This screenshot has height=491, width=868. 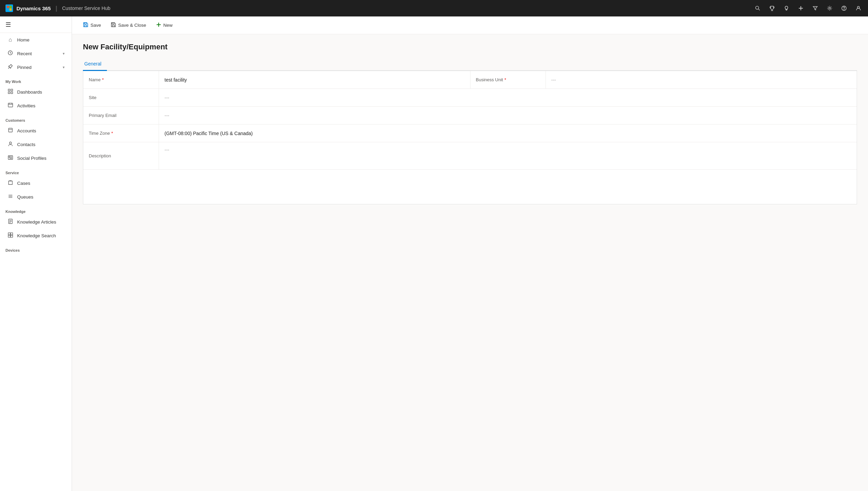 What do you see at coordinates (10, 67) in the screenshot?
I see `pin-icon` at bounding box center [10, 67].